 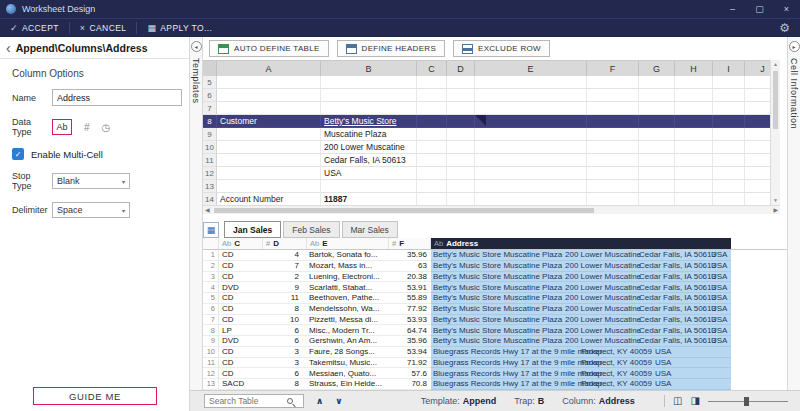 What do you see at coordinates (746, 402) in the screenshot?
I see `zoom-slider-thumb` at bounding box center [746, 402].